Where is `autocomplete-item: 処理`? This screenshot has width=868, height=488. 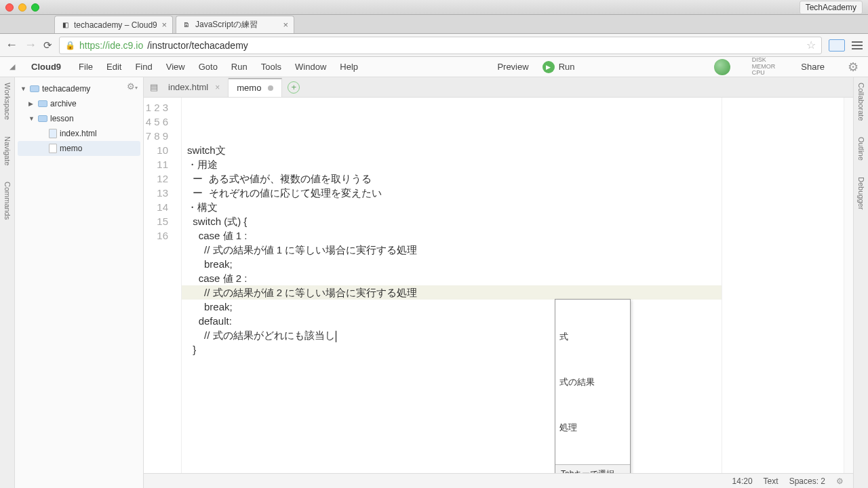
autocomplete-item: 処理 is located at coordinates (593, 427).